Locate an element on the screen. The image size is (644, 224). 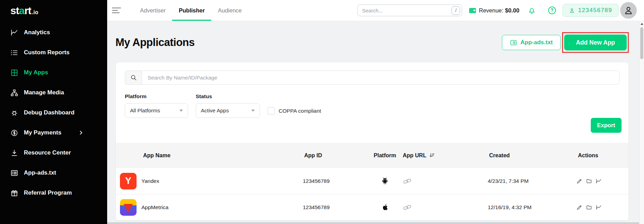
app-ads-txt-button: App-ads.txt is located at coordinates (532, 43).